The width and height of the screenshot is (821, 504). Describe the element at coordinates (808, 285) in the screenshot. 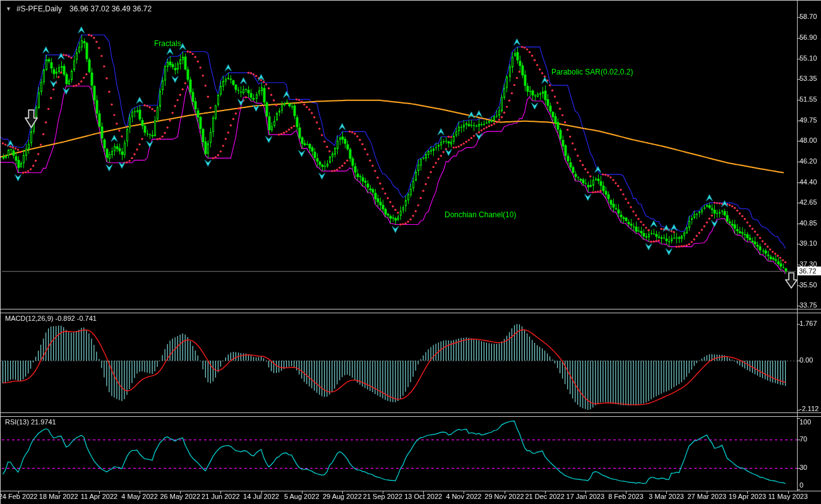

I see `price-tick-label: 35.50` at that location.